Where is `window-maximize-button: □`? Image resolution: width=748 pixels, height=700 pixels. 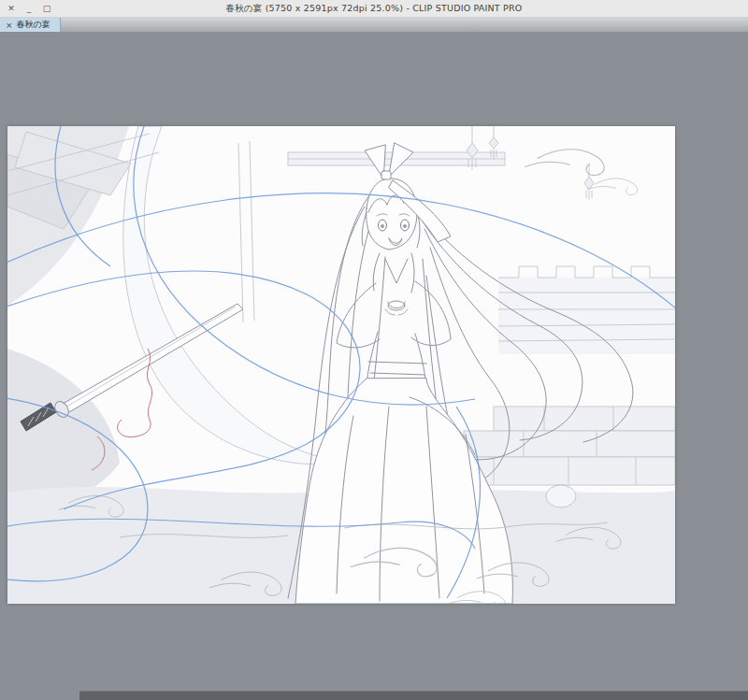 window-maximize-button: □ is located at coordinates (47, 9).